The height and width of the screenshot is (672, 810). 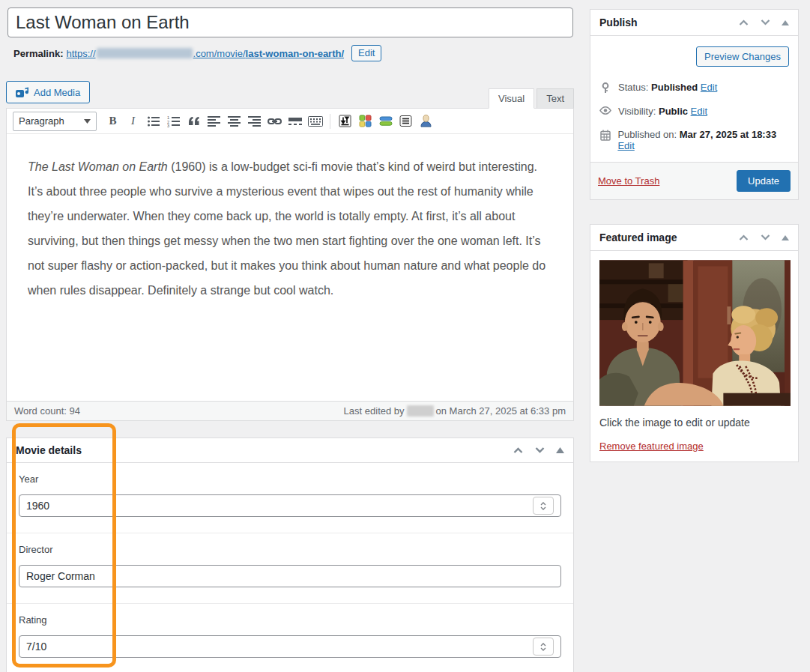 What do you see at coordinates (234, 121) in the screenshot?
I see `align-center-icon` at bounding box center [234, 121].